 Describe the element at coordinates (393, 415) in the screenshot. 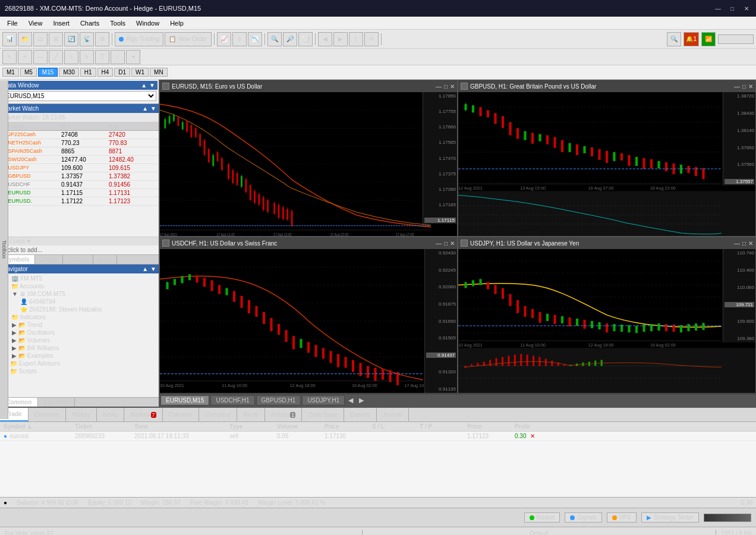

I see `bottom-tab-journal: Journal` at that location.